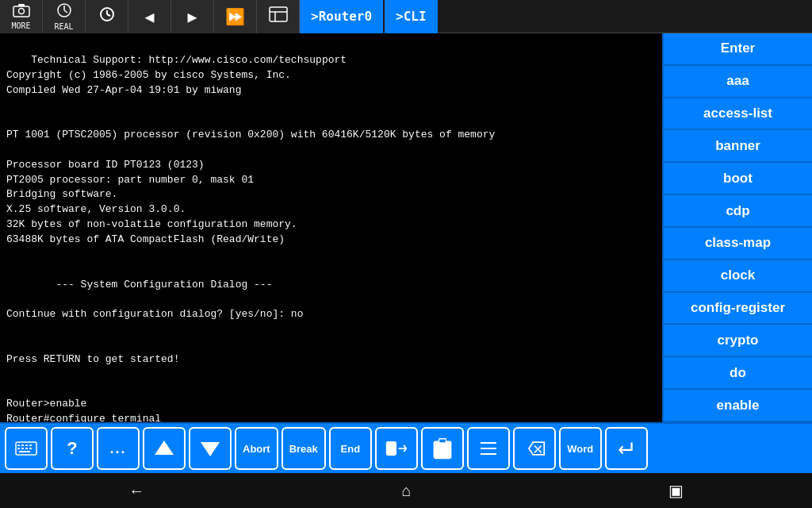  What do you see at coordinates (193, 17) in the screenshot?
I see `forward-button: ▶` at bounding box center [193, 17].